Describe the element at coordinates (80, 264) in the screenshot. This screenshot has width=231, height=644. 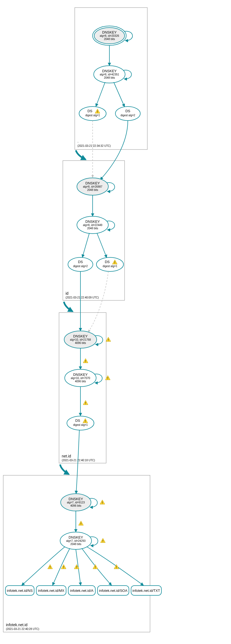
I see `node-id-ds2: DS digest alg=2` at that location.